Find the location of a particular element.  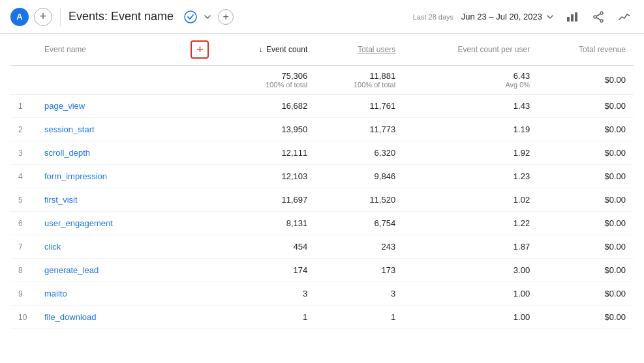

add-tab-button: + is located at coordinates (43, 17).